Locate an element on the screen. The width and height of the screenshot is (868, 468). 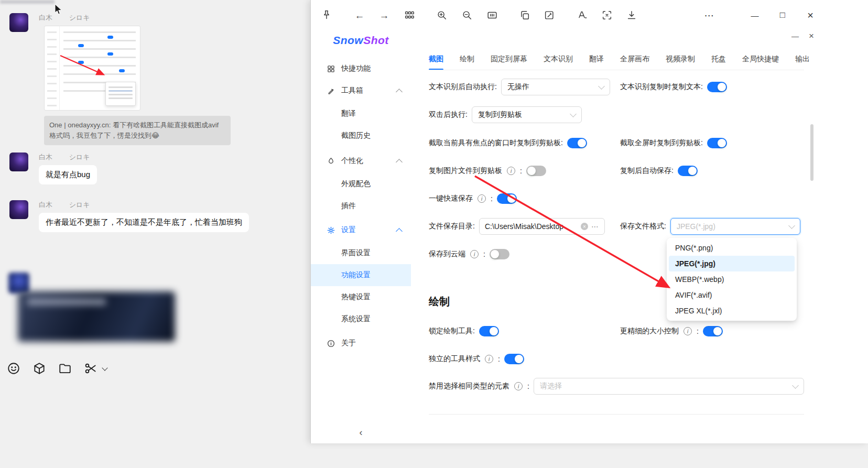
auto-save-toggle is located at coordinates (688, 171).